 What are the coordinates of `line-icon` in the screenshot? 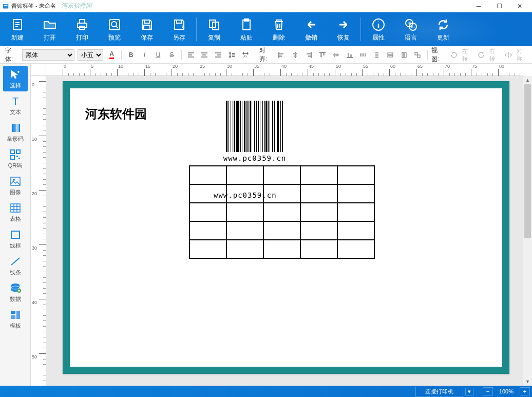 It's located at (15, 261).